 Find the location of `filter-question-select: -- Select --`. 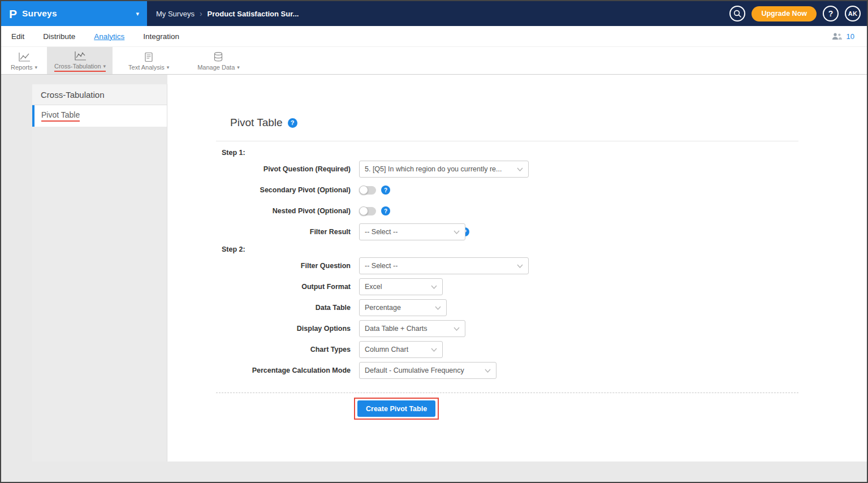

filter-question-select: -- Select -- is located at coordinates (444, 266).